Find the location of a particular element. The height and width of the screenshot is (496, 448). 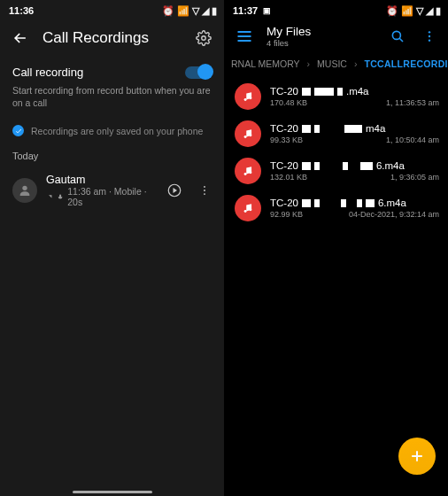

recording-details: 11:36 am · Mobile · 20s is located at coordinates (101, 197).